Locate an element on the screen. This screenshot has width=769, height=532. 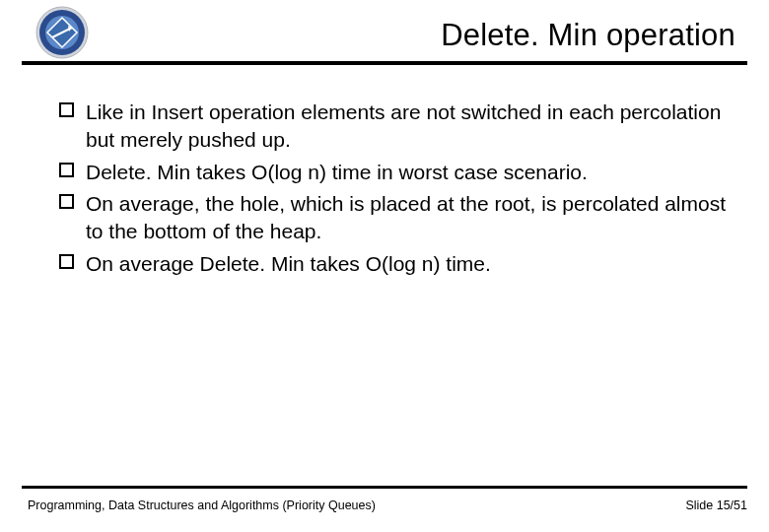
bullet-text: Like in Insert operation elements are no… is located at coordinates (408, 126).